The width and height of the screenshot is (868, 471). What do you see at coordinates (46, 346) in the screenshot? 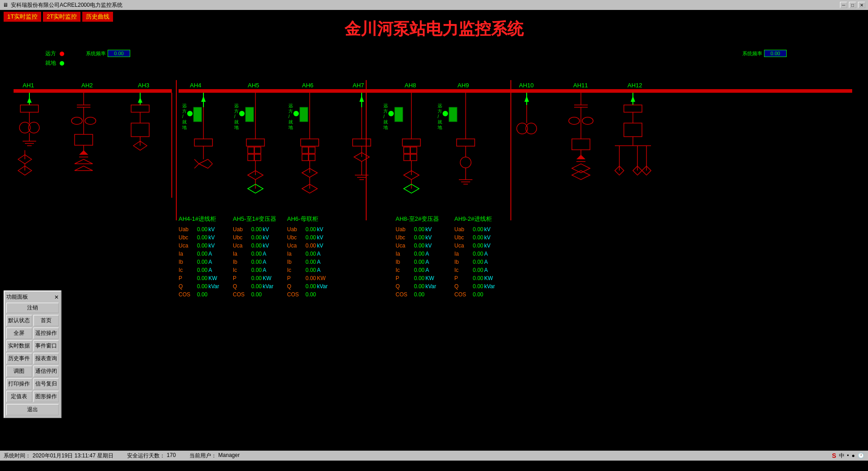
I see `func-event-window-button: 事件窗口` at bounding box center [46, 346].